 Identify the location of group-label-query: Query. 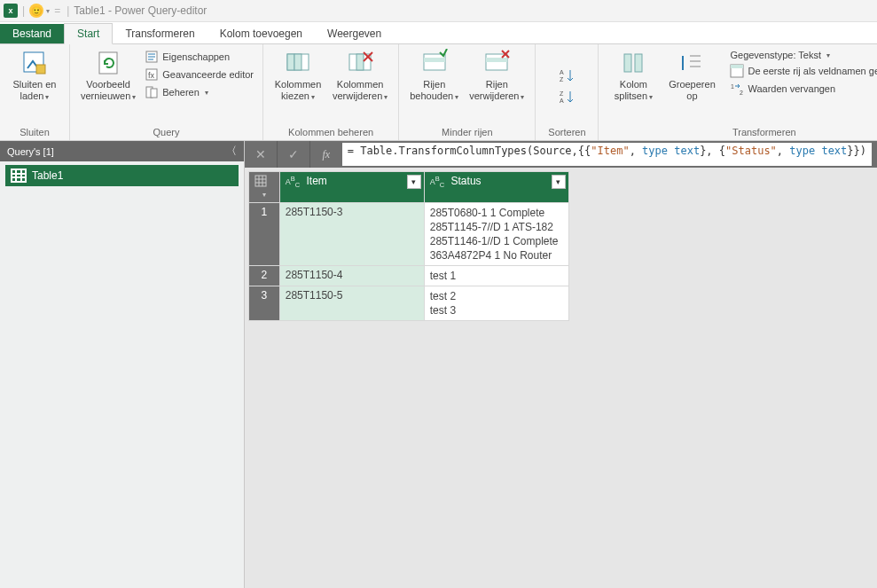
(167, 133).